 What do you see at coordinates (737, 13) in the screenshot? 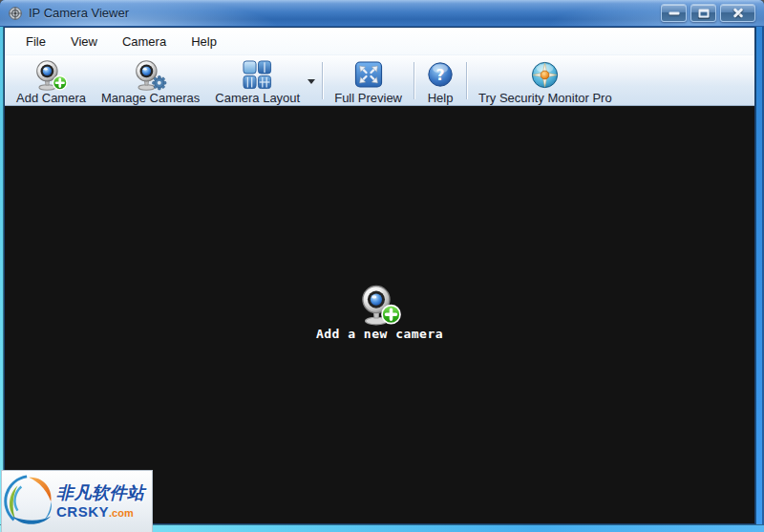
I see `close-button` at bounding box center [737, 13].